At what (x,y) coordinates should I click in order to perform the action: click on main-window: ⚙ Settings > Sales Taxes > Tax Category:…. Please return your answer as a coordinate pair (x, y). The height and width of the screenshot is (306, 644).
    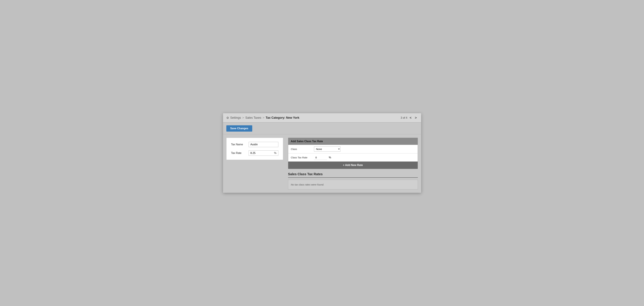
    Looking at the image, I should click on (322, 153).